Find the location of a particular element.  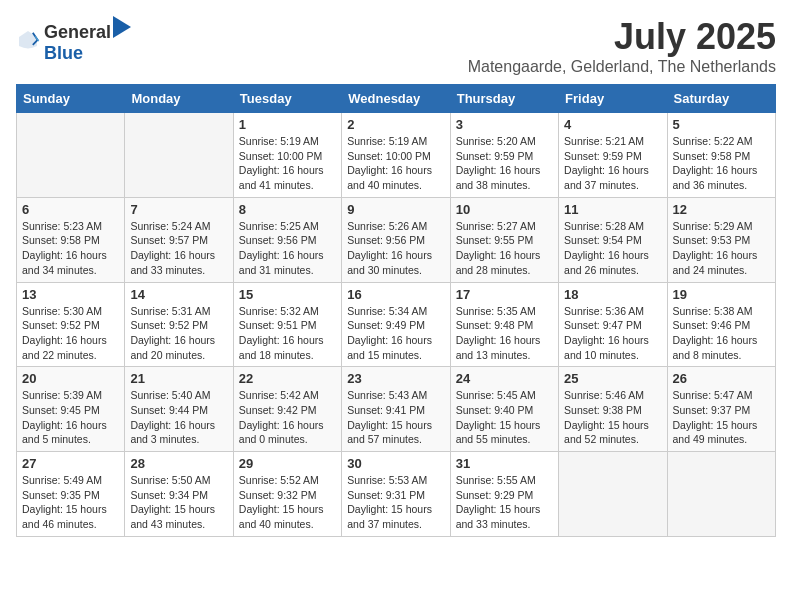

day-info: Sunrise: 5:21 AM Sunset: 9:59 PM Dayligh… is located at coordinates (612, 164).